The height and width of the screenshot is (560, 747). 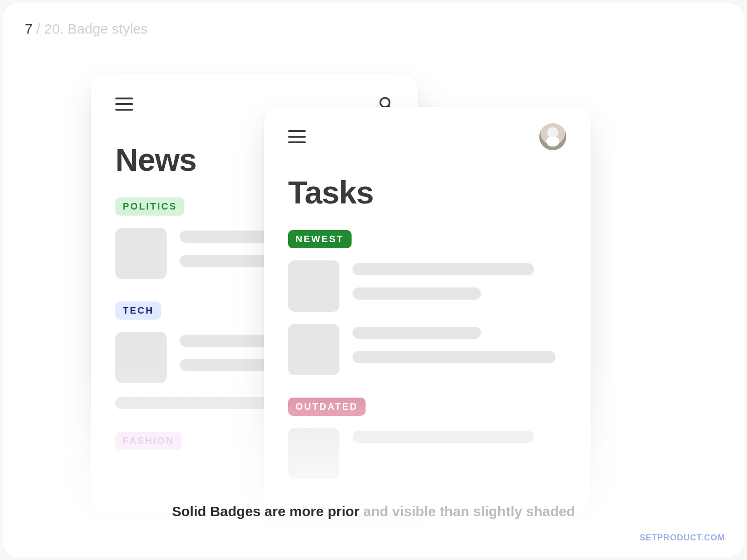 What do you see at coordinates (148, 441) in the screenshot?
I see `badge-fashion: FASHION` at bounding box center [148, 441].